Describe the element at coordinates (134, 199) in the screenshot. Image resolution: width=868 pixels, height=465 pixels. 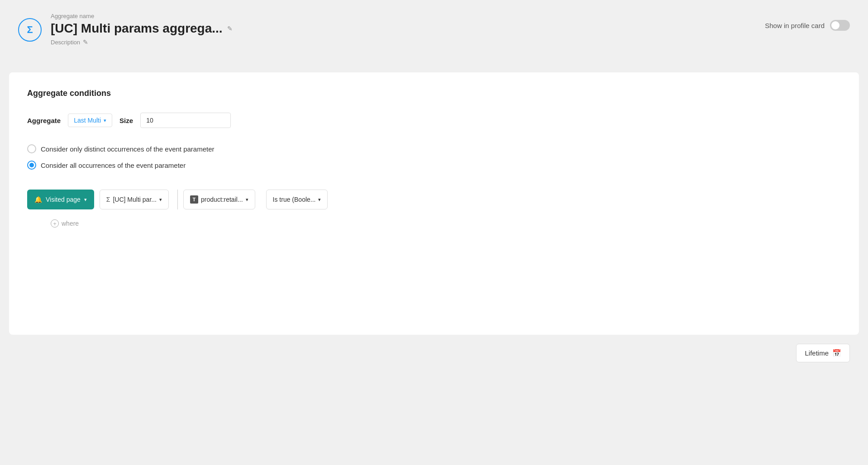
I see `aggregate-param-value: [UC] Multi par...` at that location.